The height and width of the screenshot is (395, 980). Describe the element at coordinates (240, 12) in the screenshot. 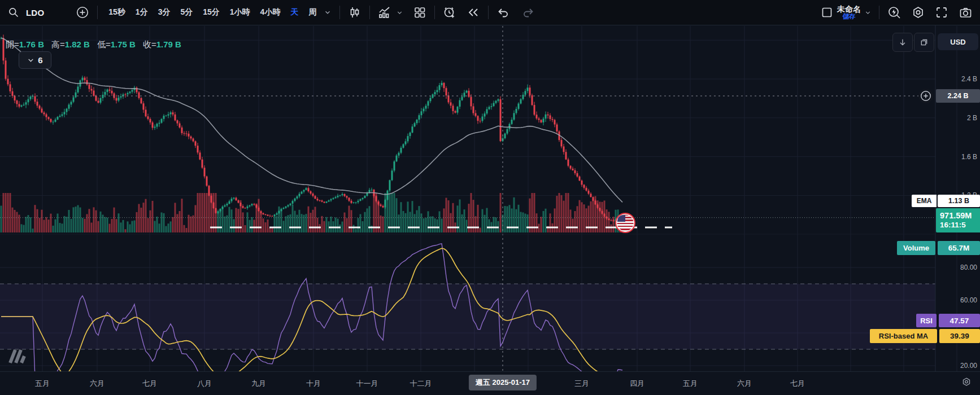

I see `timeframe-1小時: 1小時` at that location.